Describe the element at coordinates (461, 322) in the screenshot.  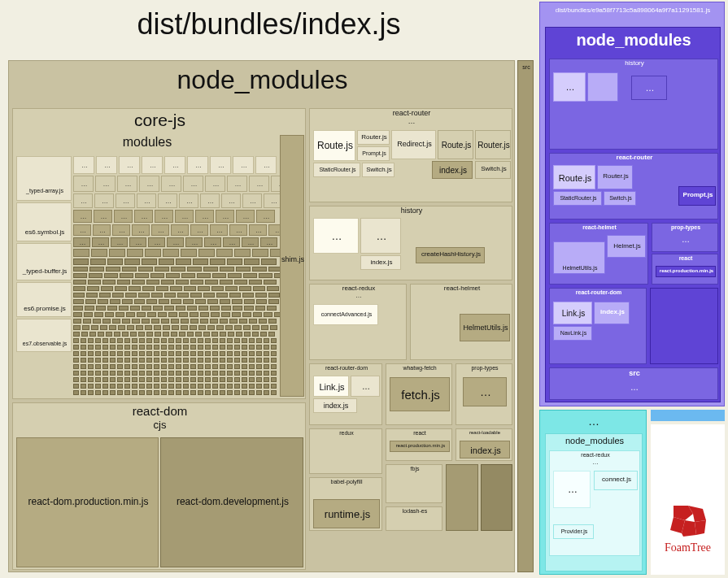
I see `react-helmet: react-helmet HelmetUtils.js` at that location.